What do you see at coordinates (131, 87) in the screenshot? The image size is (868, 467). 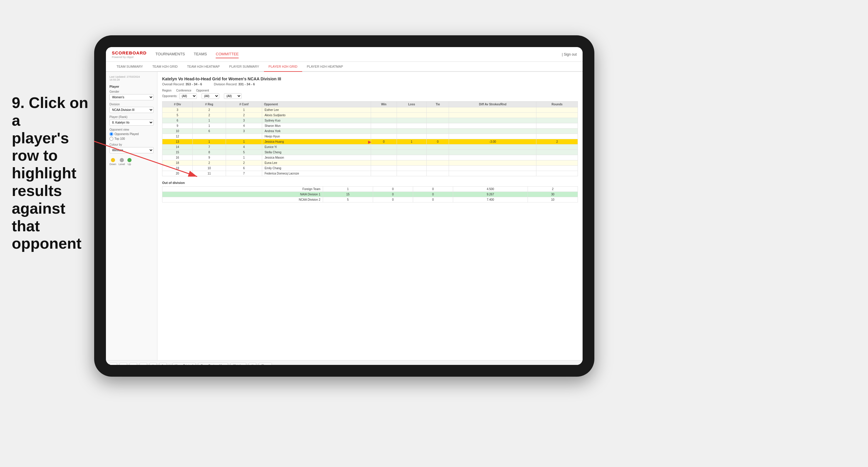 I see `sidebar-player-title: Player` at bounding box center [131, 87].